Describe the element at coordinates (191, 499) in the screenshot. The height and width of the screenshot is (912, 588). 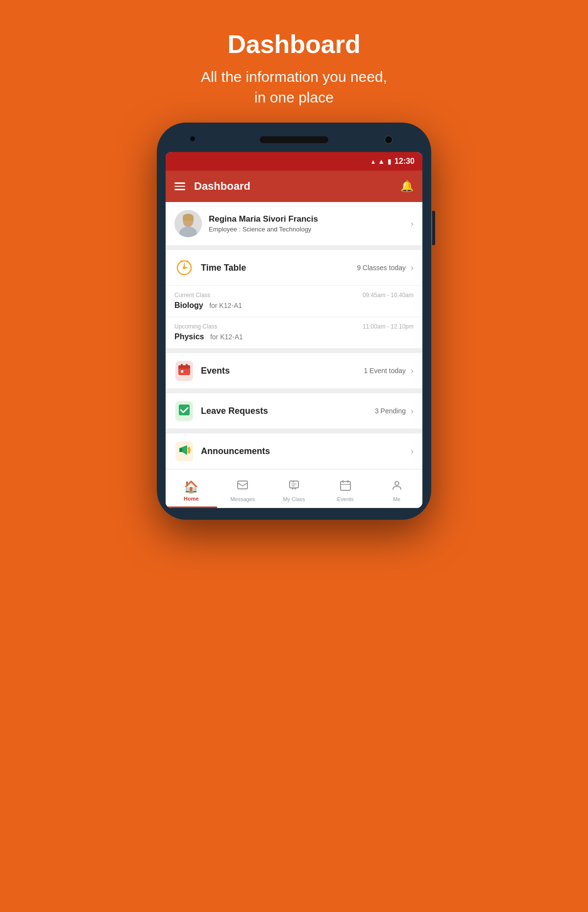
I see `nav-label-home: Home` at that location.